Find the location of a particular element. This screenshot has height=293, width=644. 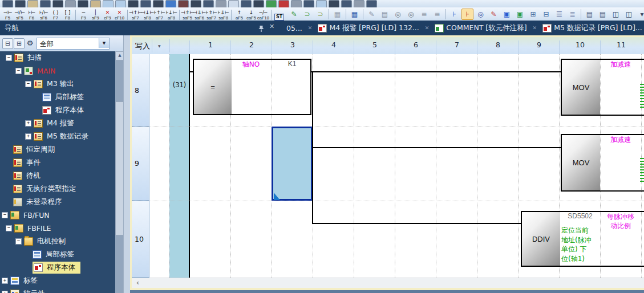

ladder-symbol-button-cF10: ✕cF10 is located at coordinates (120, 14).